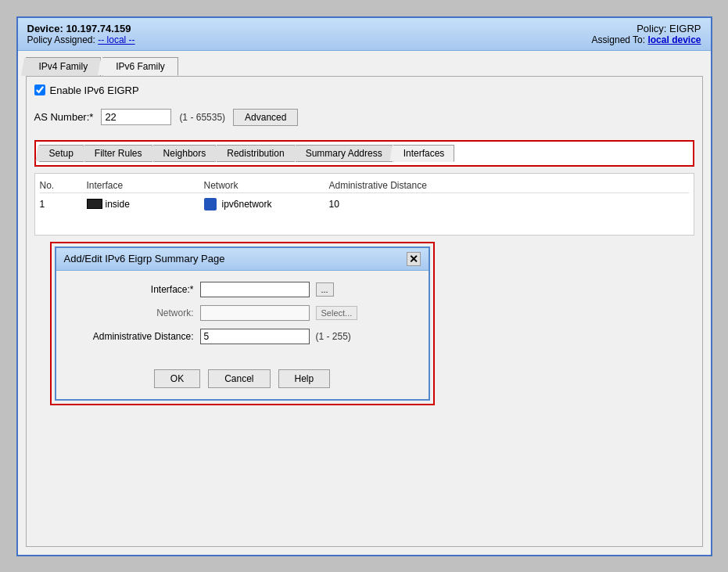  Describe the element at coordinates (119, 153) in the screenshot. I see `tab-filter-rules: Filter Rules` at that location.